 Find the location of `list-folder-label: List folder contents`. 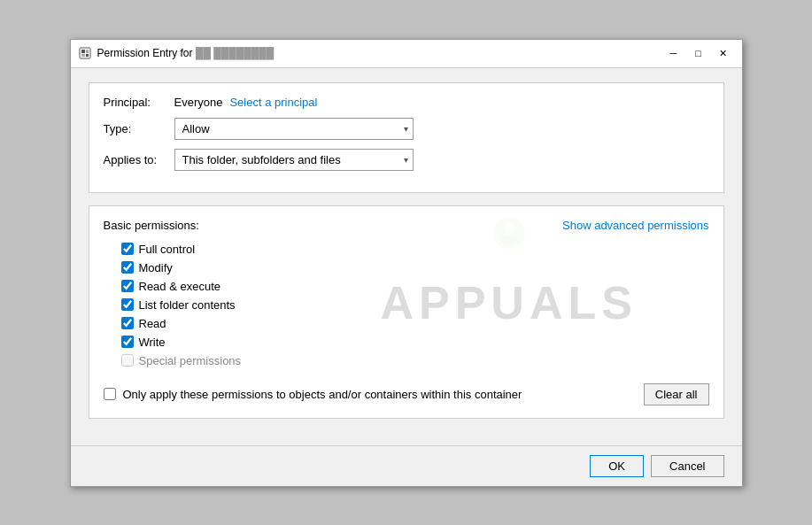

list-folder-label: List folder contents is located at coordinates (188, 305).